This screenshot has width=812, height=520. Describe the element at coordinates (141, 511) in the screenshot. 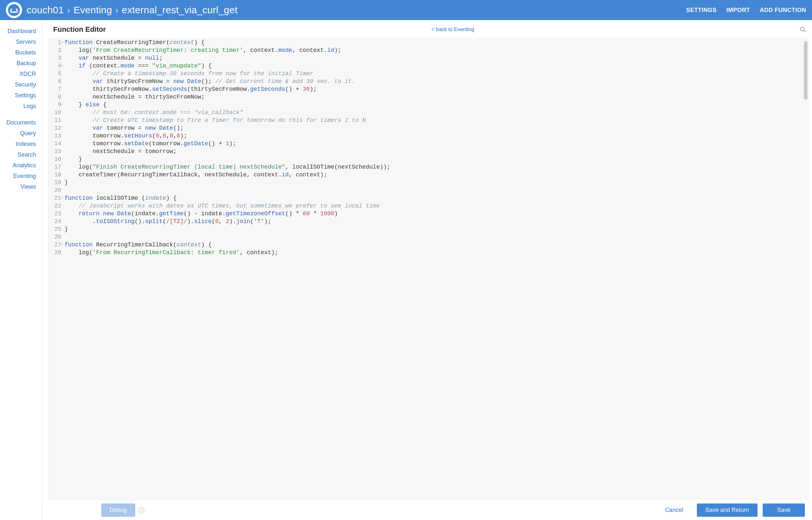

I see `info-icon: i` at that location.